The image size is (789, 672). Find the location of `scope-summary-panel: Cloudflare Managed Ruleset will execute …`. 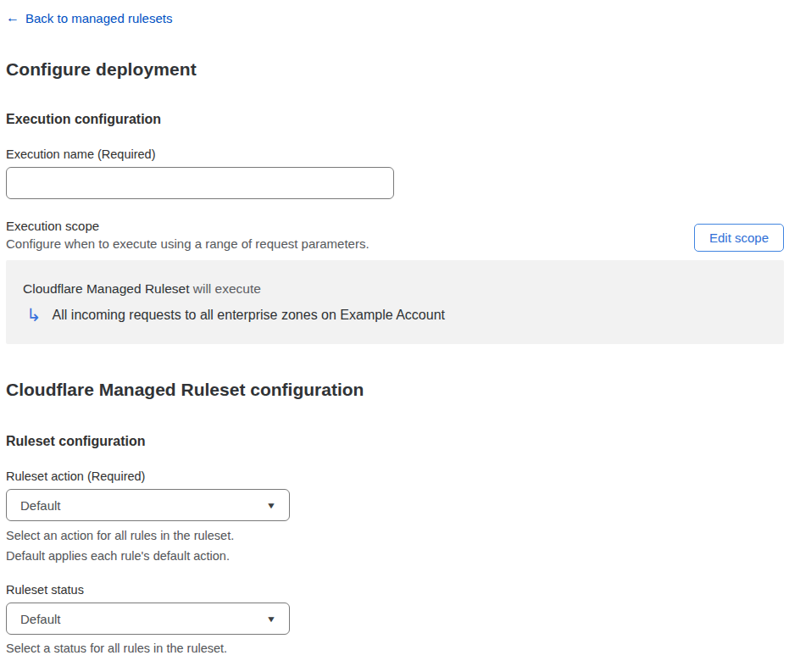

scope-summary-panel: Cloudflare Managed Ruleset will execute … is located at coordinates (395, 302).